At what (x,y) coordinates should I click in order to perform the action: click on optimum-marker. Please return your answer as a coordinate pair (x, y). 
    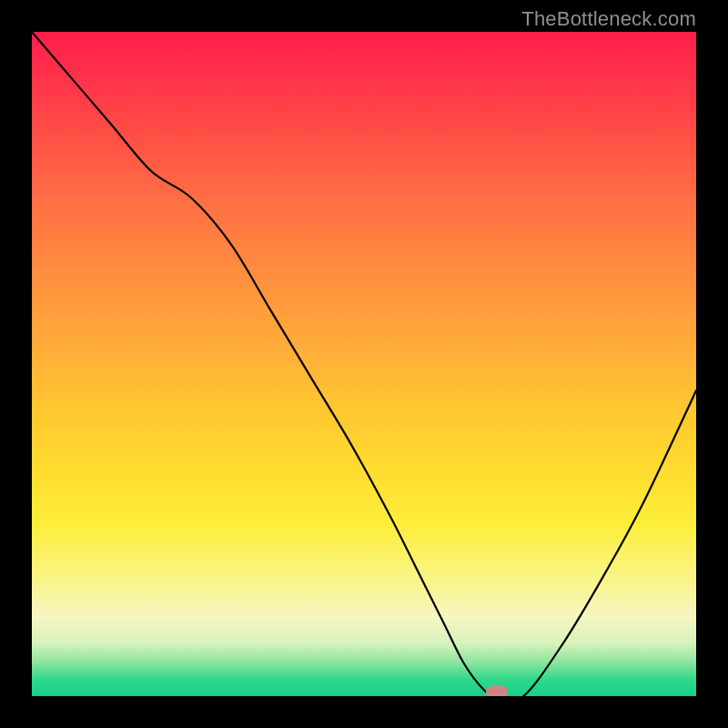
    Looking at the image, I should click on (497, 692).